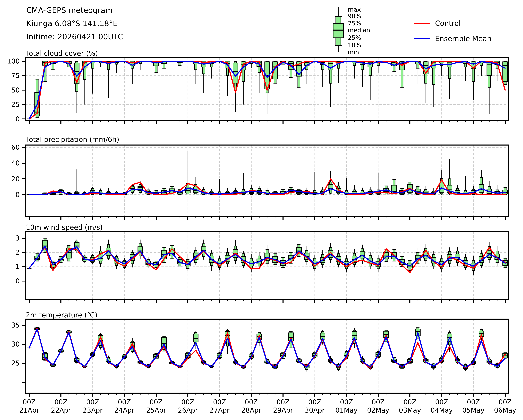  What do you see at coordinates (69, 10) in the screenshot?
I see `chart-title: CMA-GEPS meteogram` at bounding box center [69, 10].